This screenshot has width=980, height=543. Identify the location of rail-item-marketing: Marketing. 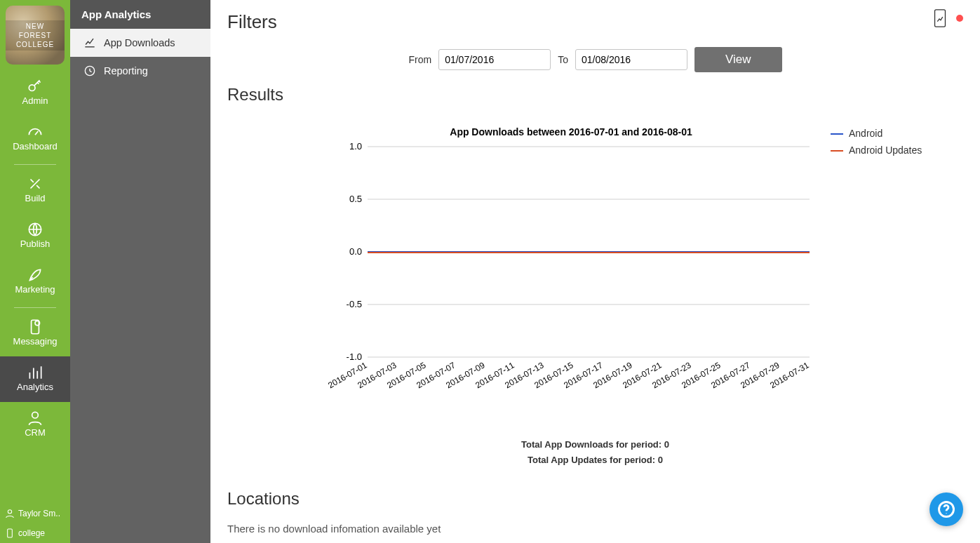
(35, 282).